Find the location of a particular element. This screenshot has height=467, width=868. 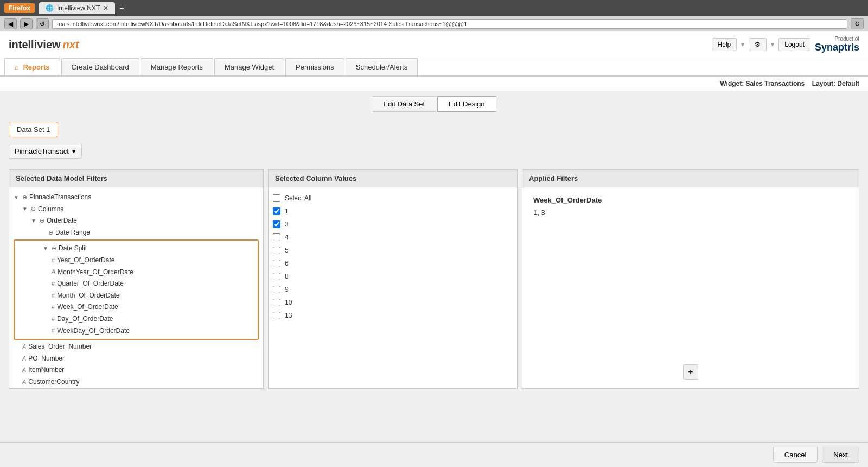

tree-customer-name: A CustomerName is located at coordinates (136, 389).